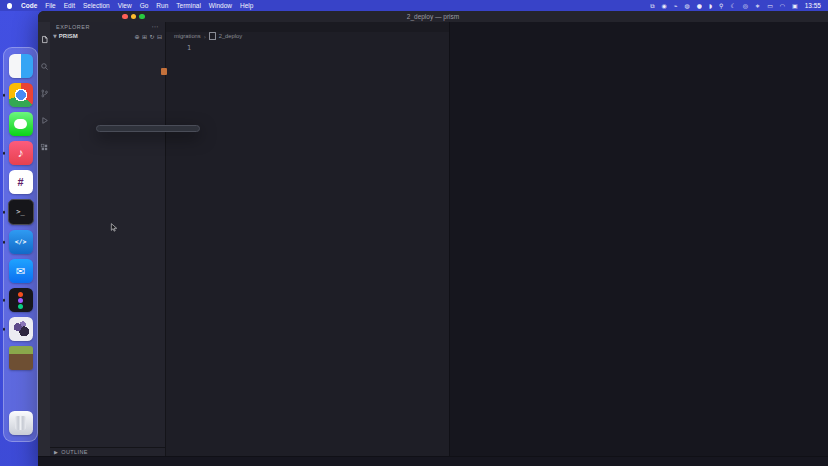 The height and width of the screenshot is (466, 828). What do you see at coordinates (721, 6) in the screenshot?
I see `spotlight-icon: ⚲` at bounding box center [721, 6].